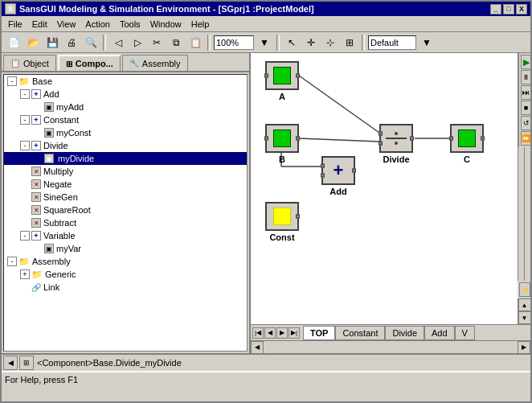  I want to click on reset-button: ↺, so click(526, 123).